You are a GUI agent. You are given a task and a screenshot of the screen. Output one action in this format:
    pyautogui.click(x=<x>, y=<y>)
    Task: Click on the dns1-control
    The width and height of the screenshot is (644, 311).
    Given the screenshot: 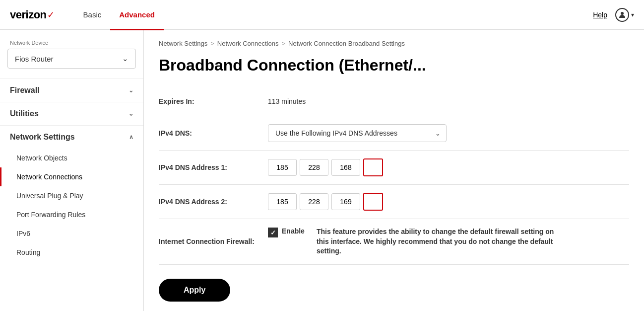 What is the action you would take?
    pyautogui.click(x=449, y=167)
    